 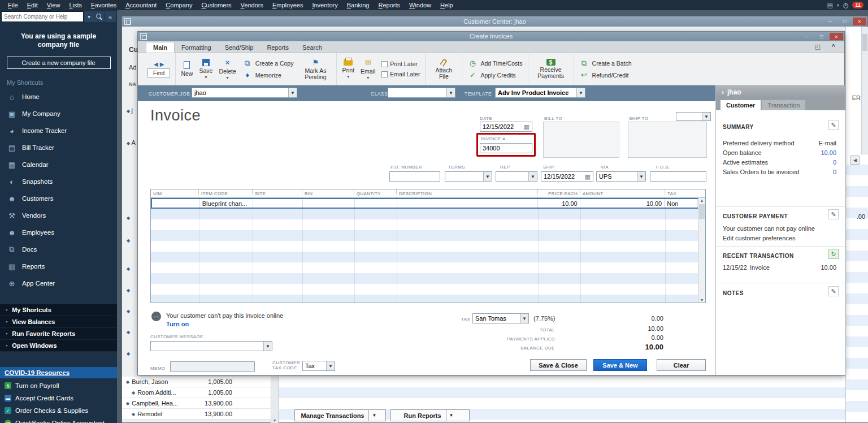 I want to click on customer-tax-code-dropdown: Tax▼, so click(x=319, y=366).